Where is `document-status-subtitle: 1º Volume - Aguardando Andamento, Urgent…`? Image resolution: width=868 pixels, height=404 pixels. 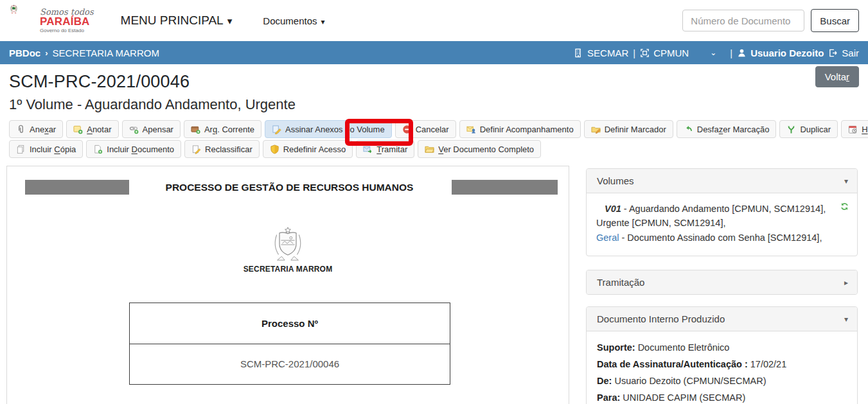 document-status-subtitle: 1º Volume - Aguardando Andamento, Urgent… is located at coordinates (434, 105).